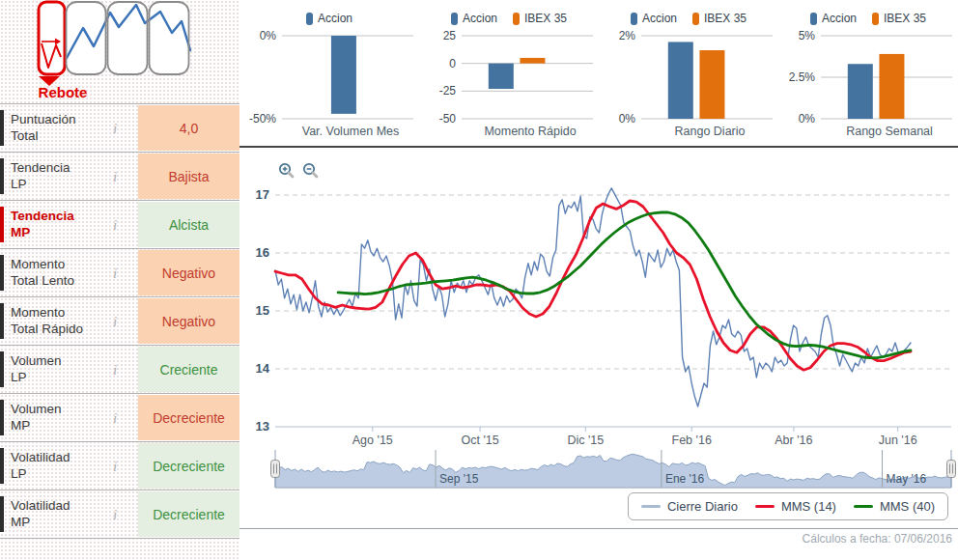  What do you see at coordinates (43, 127) in the screenshot?
I see `row-label: PuntuaciónTotal` at bounding box center [43, 127].